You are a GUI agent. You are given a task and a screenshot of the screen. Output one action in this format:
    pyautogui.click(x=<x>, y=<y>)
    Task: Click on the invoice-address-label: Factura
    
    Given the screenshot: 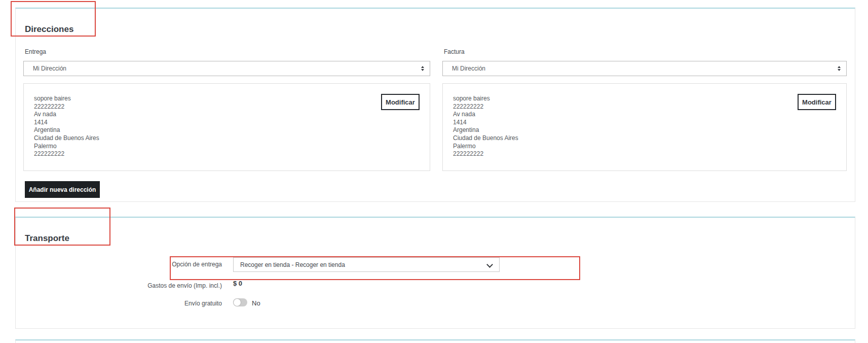 What is the action you would take?
    pyautogui.click(x=454, y=52)
    